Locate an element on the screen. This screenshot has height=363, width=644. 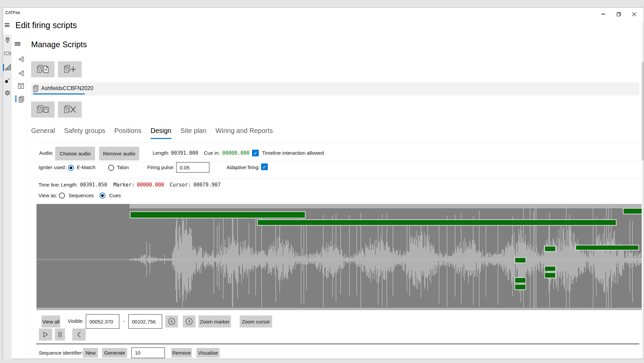
choose-audio-button: Choose audio is located at coordinates (75, 153).